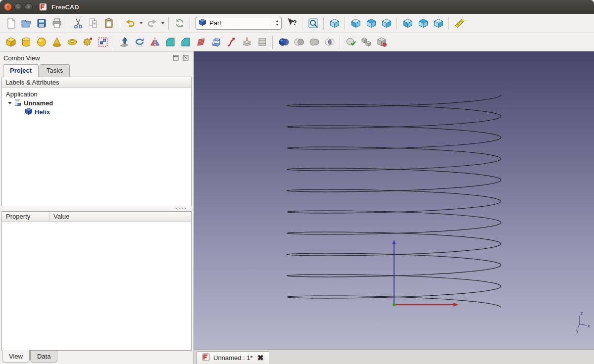 This screenshot has height=364, width=594. What do you see at coordinates (314, 42) in the screenshot?
I see `union-button` at bounding box center [314, 42].